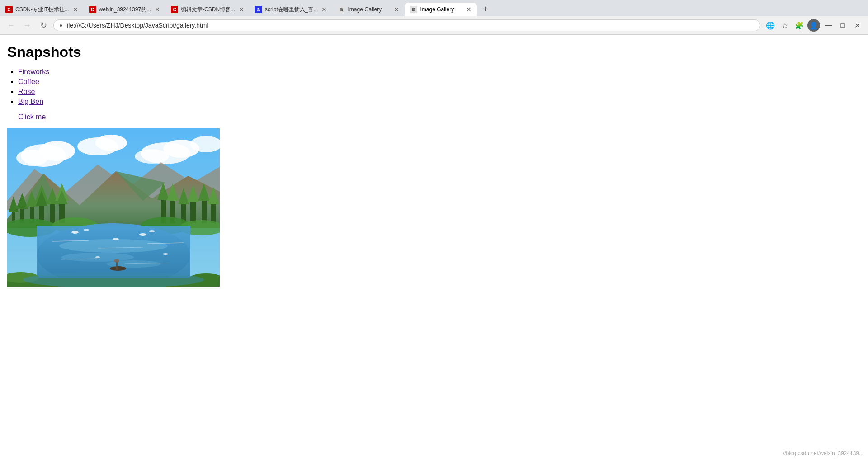 Image resolution: width=868 pixels, height=461 pixels. What do you see at coordinates (485, 9) in the screenshot?
I see `new-tab-button: +` at bounding box center [485, 9].